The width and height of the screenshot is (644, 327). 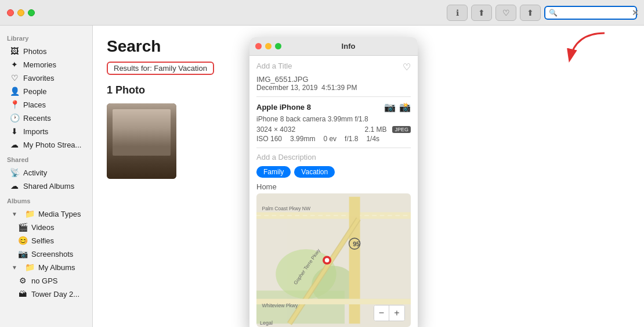 What do you see at coordinates (21, 13) in the screenshot?
I see `traffic-lights` at bounding box center [21, 13].